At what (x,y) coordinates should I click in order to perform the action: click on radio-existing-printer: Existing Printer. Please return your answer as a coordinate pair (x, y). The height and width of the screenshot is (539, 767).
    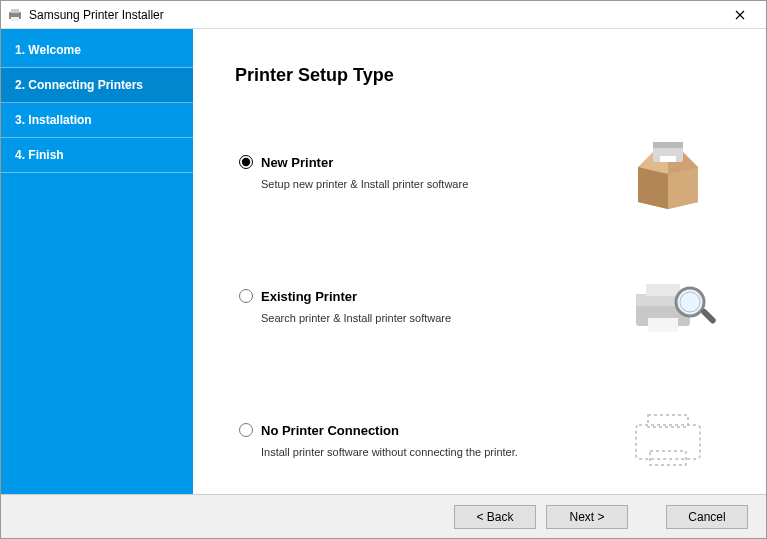
    Looking at the image, I should click on (424, 296).